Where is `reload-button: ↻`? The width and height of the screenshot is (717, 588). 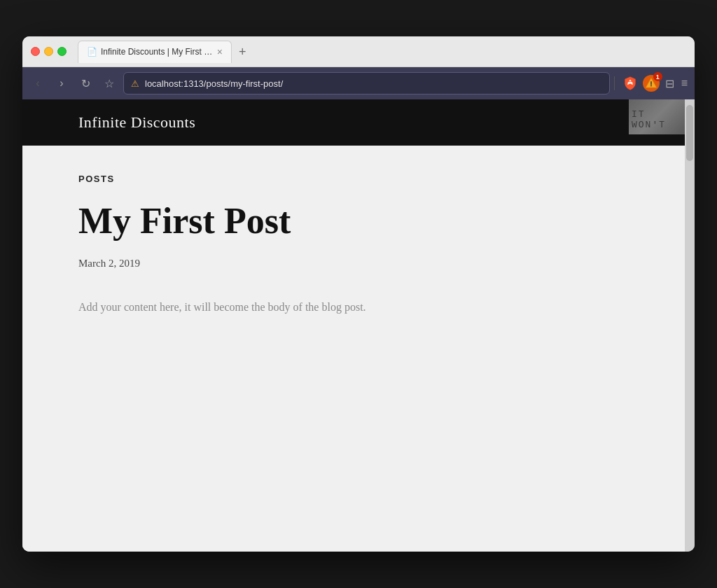
reload-button: ↻ is located at coordinates (85, 83).